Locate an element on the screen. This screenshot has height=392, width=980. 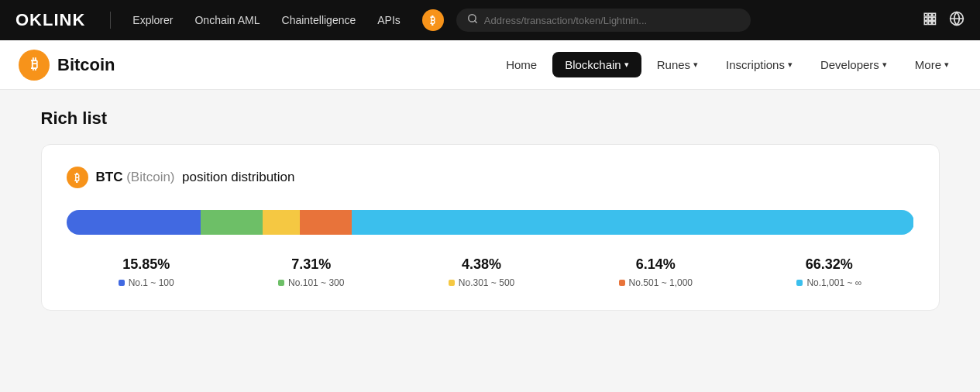
top-nav: OKLINK Explorer Onchain AML Chaintellige… is located at coordinates (490, 20).